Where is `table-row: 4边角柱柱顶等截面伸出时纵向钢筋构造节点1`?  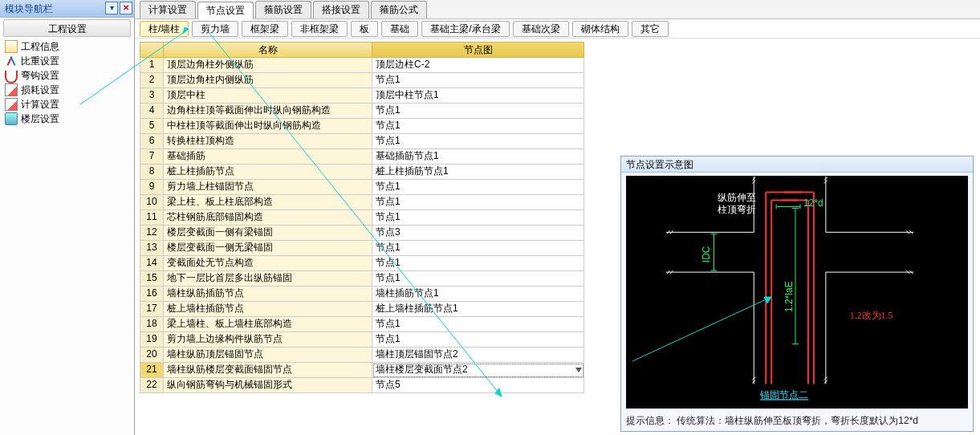
table-row: 4边角柱柱顶等截面伸出时纵向钢筋构造节点1 is located at coordinates (362, 111).